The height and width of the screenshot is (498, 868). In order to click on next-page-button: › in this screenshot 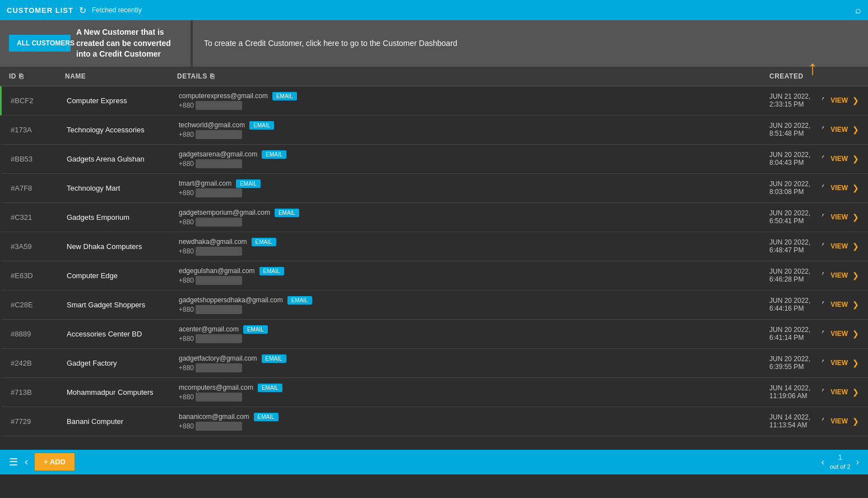, I will do `click(857, 462)`.